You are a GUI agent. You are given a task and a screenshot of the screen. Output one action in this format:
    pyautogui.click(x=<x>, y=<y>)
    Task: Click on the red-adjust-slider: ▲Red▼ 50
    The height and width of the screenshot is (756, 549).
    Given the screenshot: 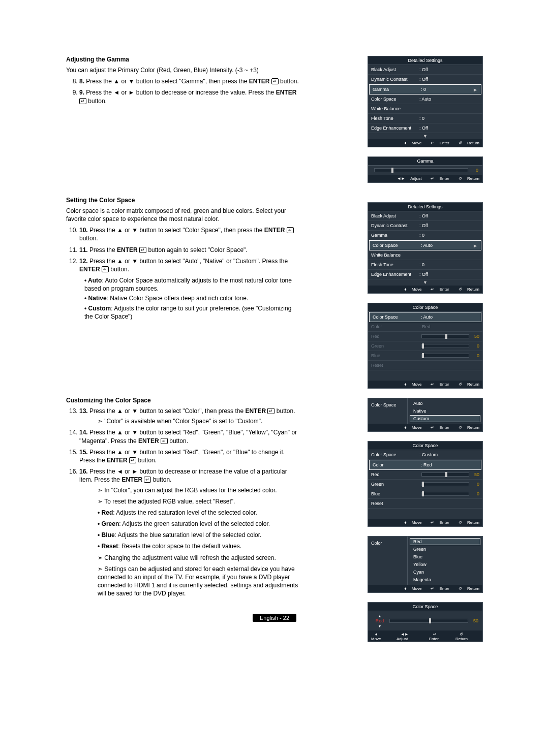 What is the action you would take?
    pyautogui.click(x=425, y=621)
    